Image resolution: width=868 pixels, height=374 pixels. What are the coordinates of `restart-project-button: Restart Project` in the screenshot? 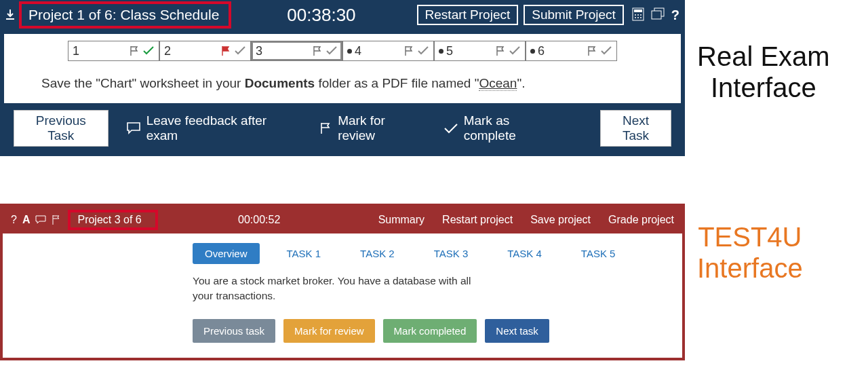 It's located at (468, 15).